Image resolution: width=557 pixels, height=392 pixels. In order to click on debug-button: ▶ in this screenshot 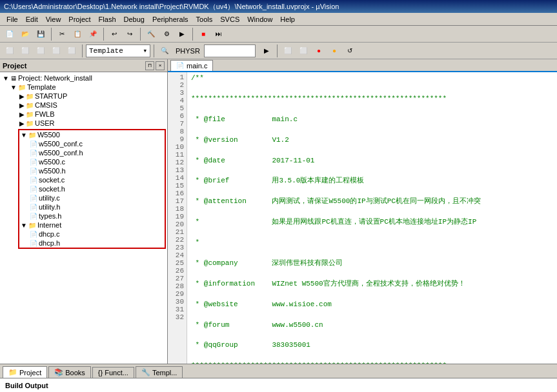, I will do `click(182, 34)`.